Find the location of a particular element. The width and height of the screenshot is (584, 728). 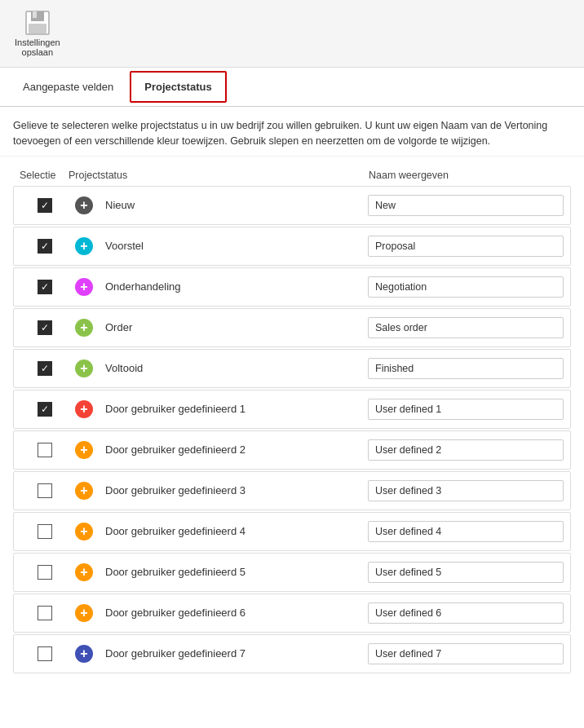

header-selection: Selectie is located at coordinates (44, 175).